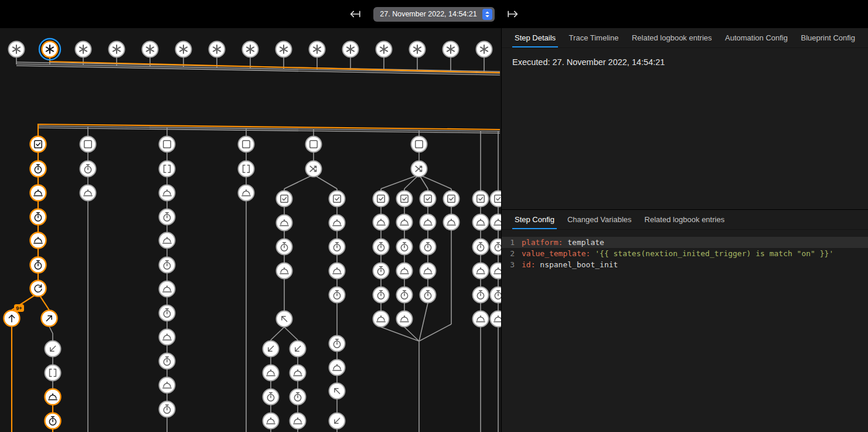 Image resolution: width=868 pixels, height=432 pixels. I want to click on tab-step-config: Step Config, so click(535, 219).